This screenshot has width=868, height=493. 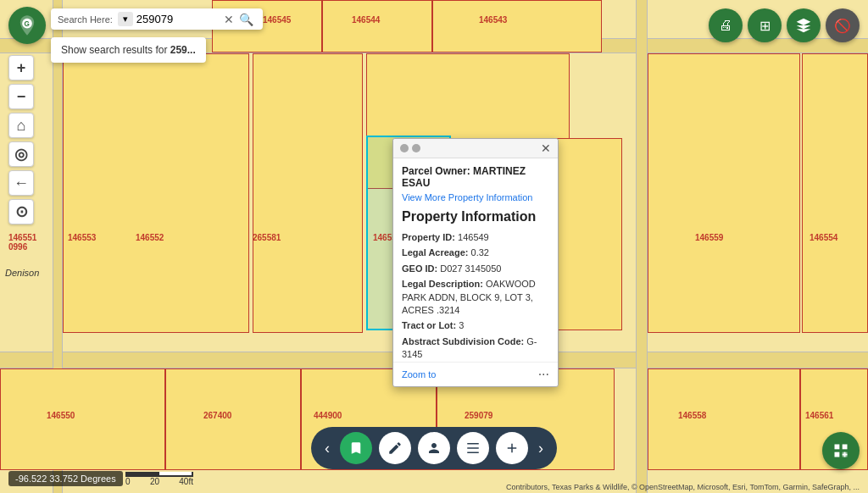 I want to click on scale-label-40: 40ft, so click(x=186, y=481).